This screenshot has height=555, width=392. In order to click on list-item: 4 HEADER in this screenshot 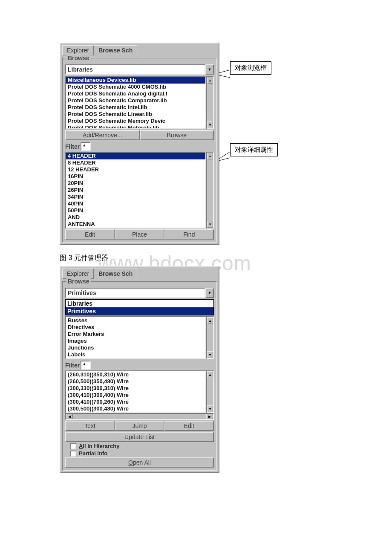, I will do `click(135, 156)`.